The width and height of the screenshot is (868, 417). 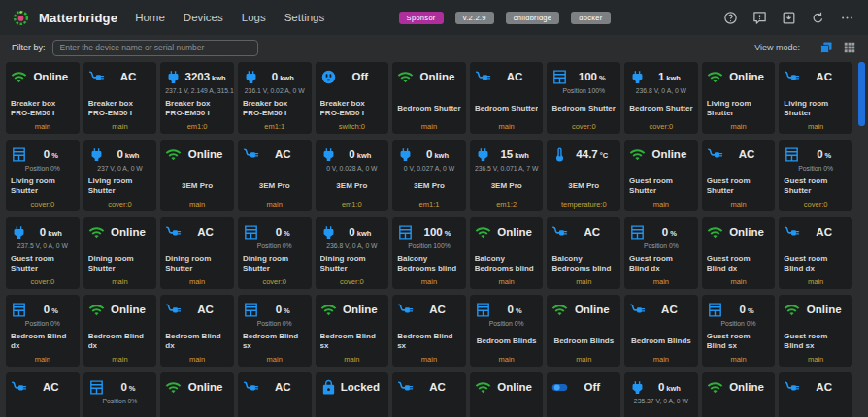 What do you see at coordinates (120, 186) in the screenshot?
I see `device-name: Living room Shutter` at bounding box center [120, 186].